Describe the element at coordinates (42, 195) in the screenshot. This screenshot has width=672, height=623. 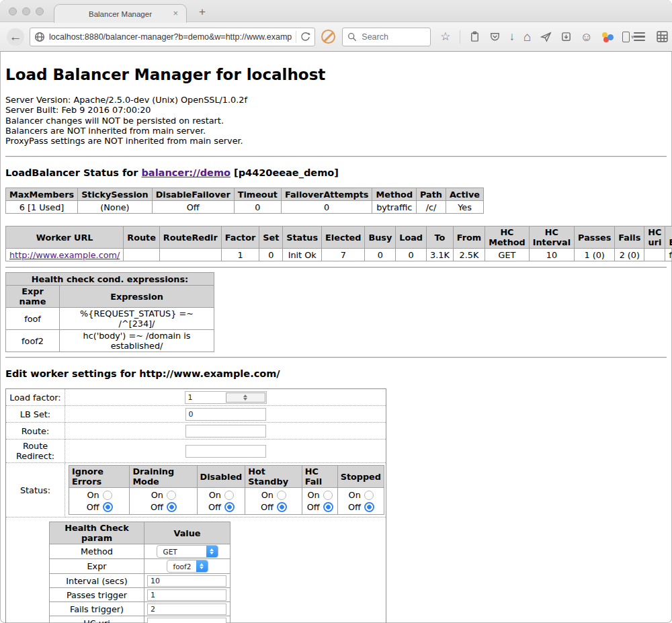
I see `column-header: MaxMembers` at that location.